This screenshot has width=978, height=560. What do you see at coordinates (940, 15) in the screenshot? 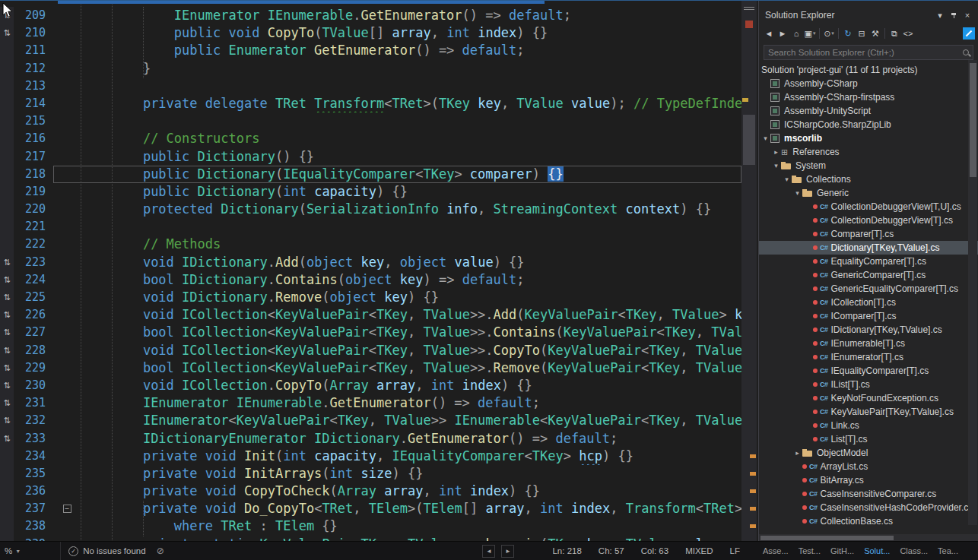
I see `window-position-icon: ▾` at bounding box center [940, 15].